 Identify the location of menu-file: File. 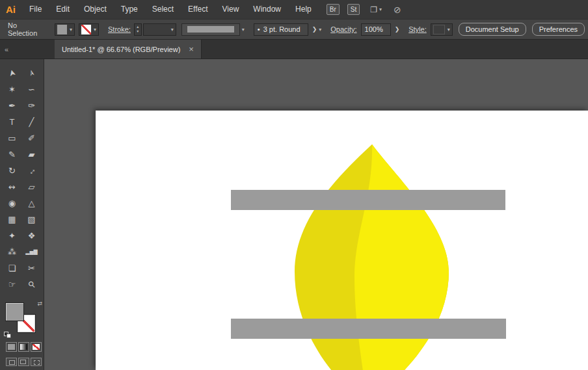
(35, 9).